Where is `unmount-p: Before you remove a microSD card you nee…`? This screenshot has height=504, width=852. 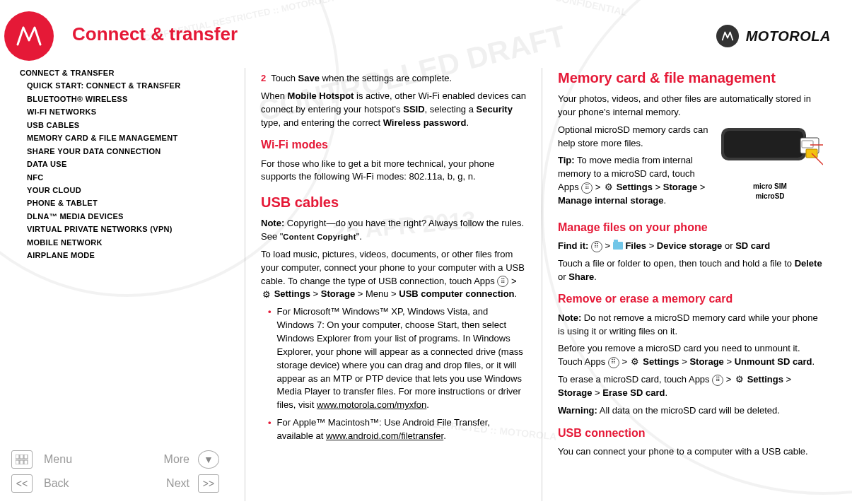
unmount-p: Before you remove a microSD card you nee… is located at coordinates (690, 356).